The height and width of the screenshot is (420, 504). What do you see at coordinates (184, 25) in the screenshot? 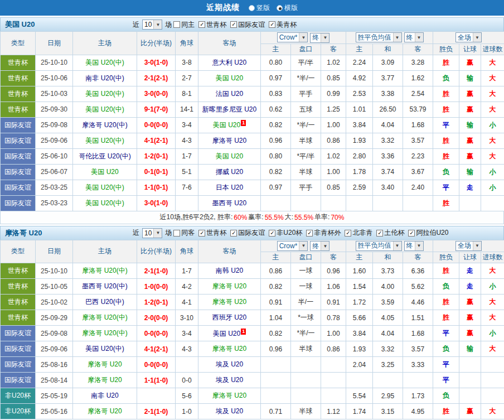
I see `filter-checkbox: 同主` at bounding box center [184, 25].